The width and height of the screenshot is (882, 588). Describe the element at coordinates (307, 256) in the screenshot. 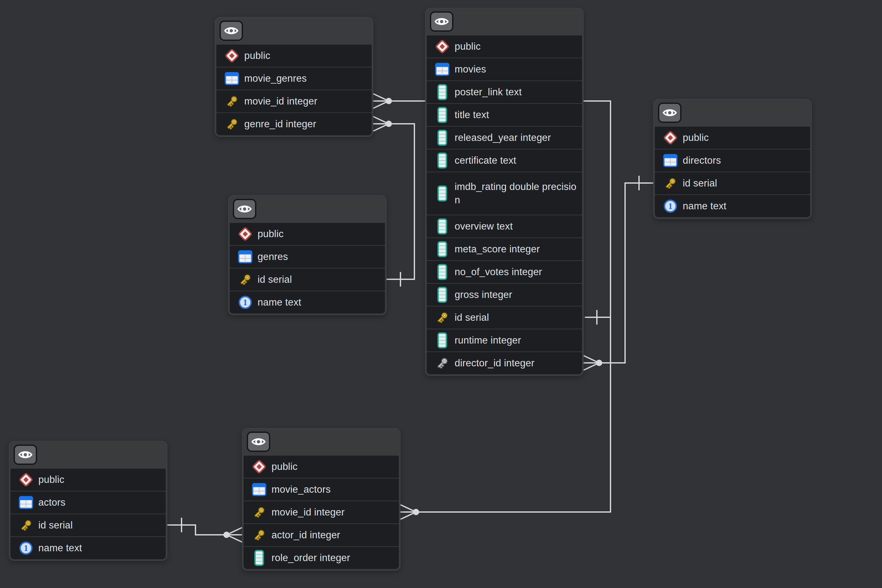

I see `row-genres: genres` at that location.